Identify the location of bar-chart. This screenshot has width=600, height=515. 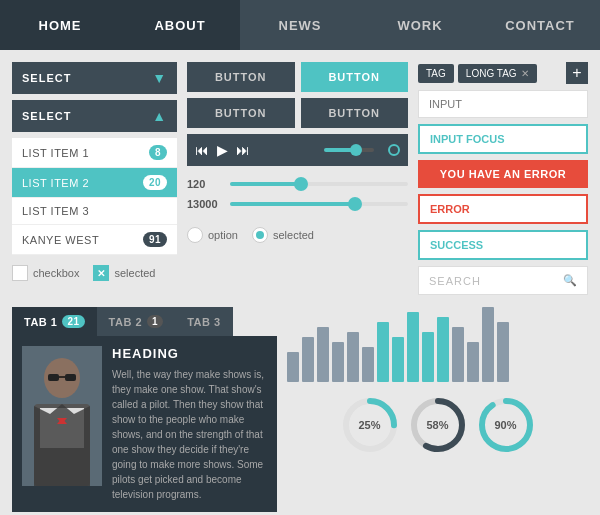
(438, 347).